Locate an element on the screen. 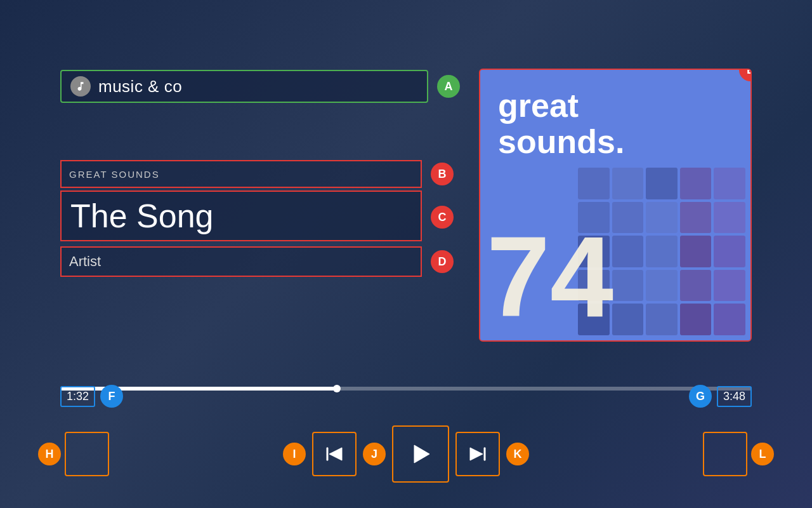  artist-name: Artist is located at coordinates (241, 262).